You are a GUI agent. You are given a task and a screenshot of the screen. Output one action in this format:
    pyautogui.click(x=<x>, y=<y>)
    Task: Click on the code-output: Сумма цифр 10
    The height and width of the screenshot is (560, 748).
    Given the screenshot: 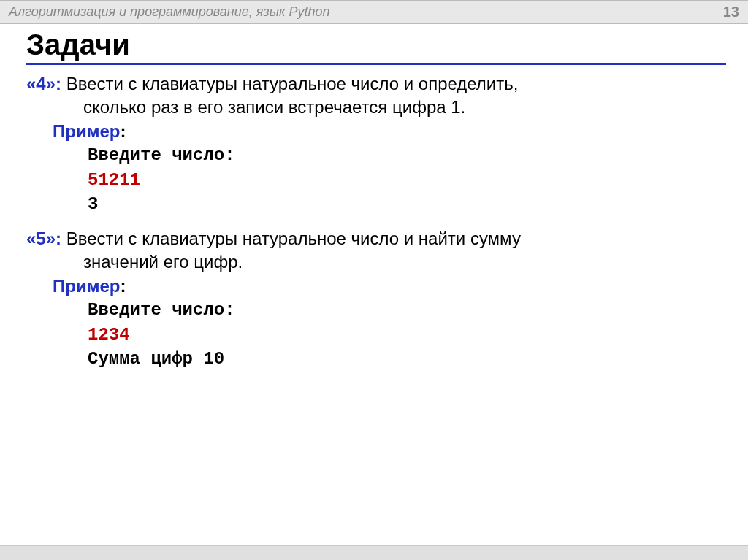 What is the action you would take?
    pyautogui.click(x=407, y=359)
    